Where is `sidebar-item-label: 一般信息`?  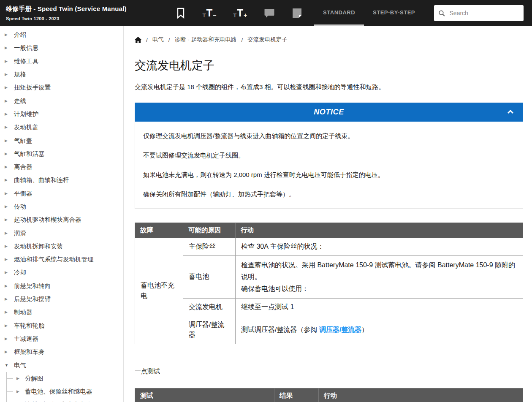
sidebar-item-label: 一般信息 is located at coordinates (26, 48).